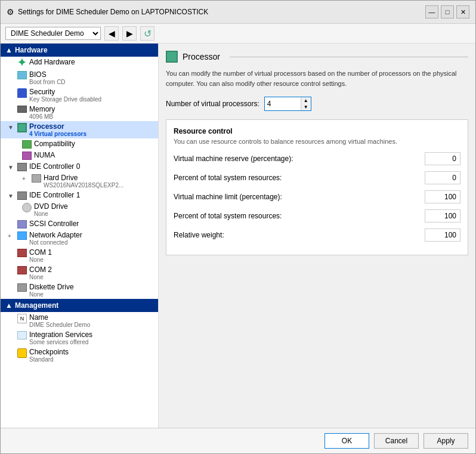 The height and width of the screenshot is (454, 476). Describe the element at coordinates (52, 62) in the screenshot. I see `add-hardware-text: Add Hardware` at that location.